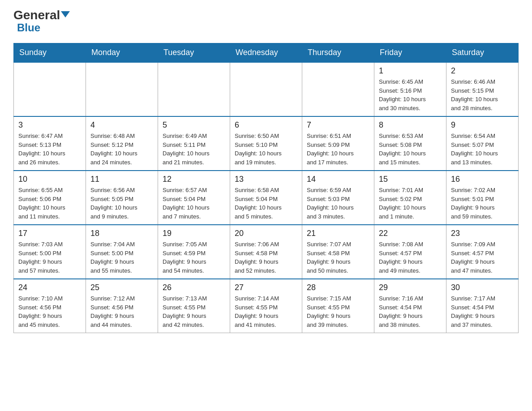  Describe the element at coordinates (50, 312) in the screenshot. I see `day-info: Sunrise: 7:10 AM Sunset: 4:56 PM Dayligh…` at that location.